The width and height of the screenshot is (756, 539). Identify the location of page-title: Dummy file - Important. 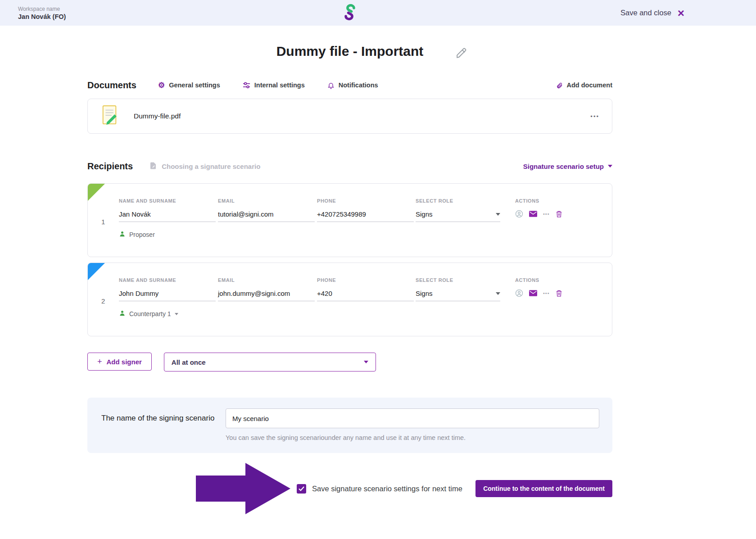
(350, 51).